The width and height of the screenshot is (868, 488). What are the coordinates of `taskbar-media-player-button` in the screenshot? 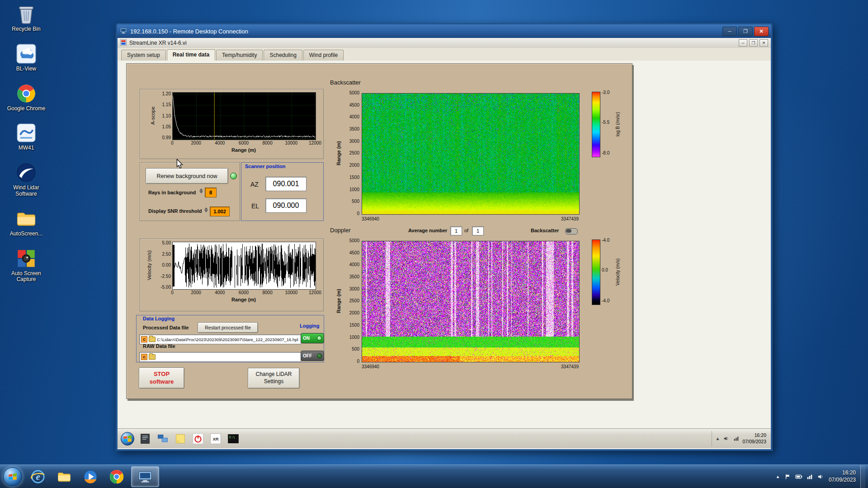 It's located at (90, 477).